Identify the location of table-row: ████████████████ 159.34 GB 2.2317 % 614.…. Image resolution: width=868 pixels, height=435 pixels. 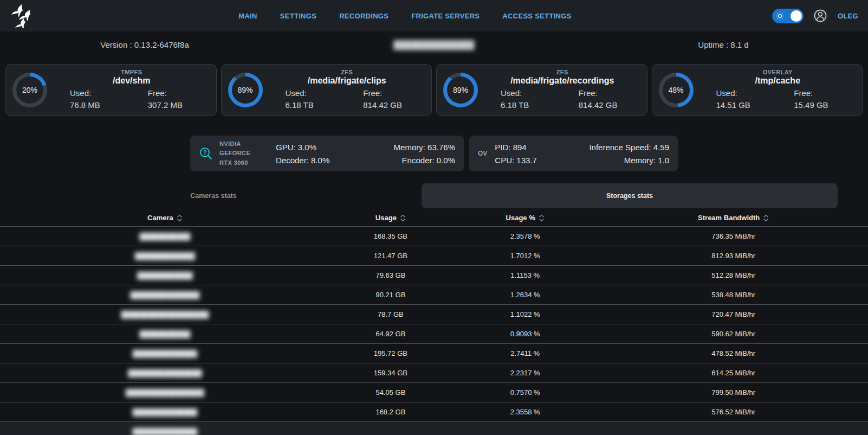
(434, 373).